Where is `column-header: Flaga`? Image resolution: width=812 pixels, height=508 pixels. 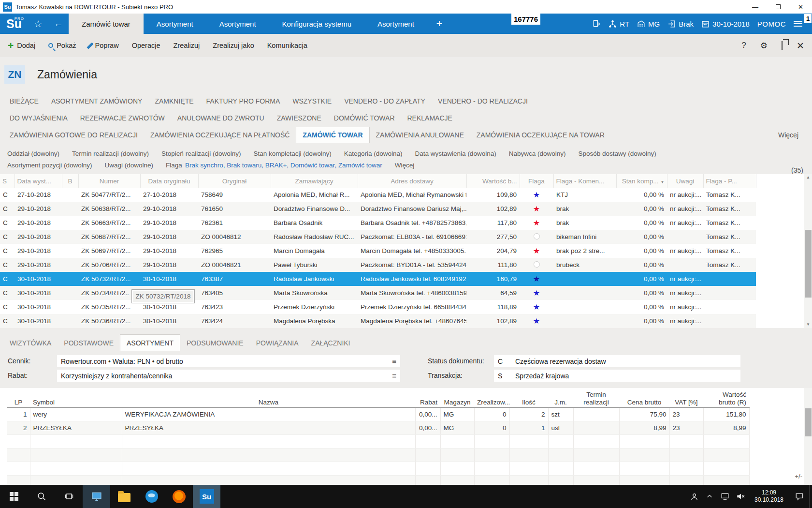 column-header: Flaga is located at coordinates (536, 181).